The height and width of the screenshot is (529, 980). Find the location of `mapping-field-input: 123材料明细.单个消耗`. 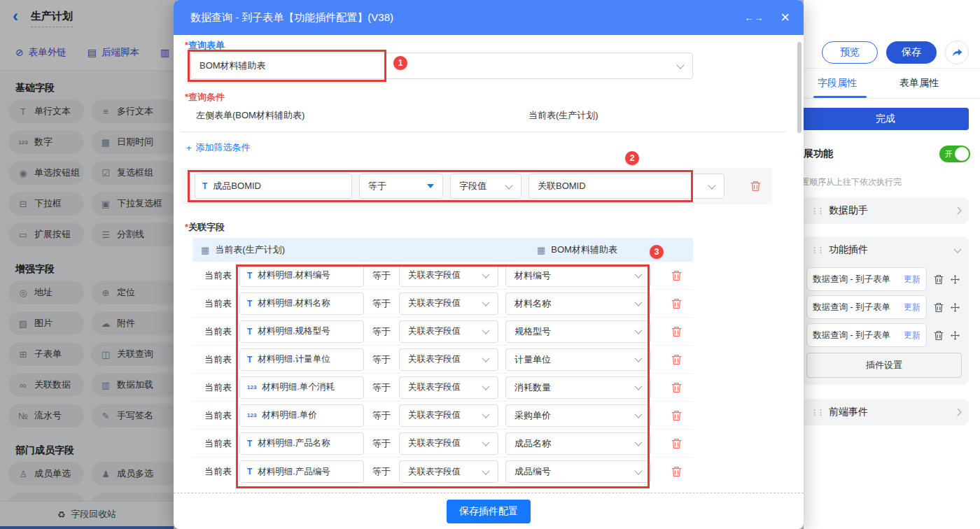

mapping-field-input: 123材料明细.单个消耗 is located at coordinates (302, 388).